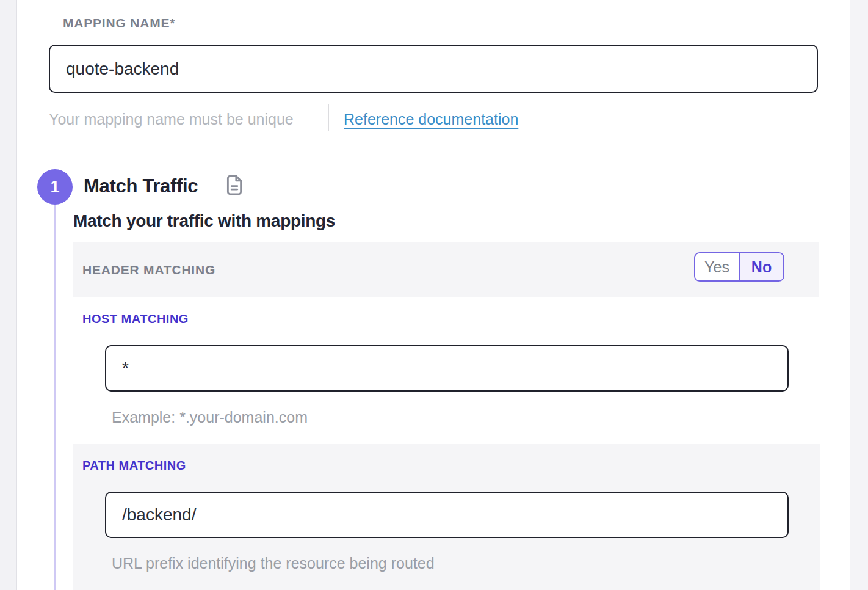  Describe the element at coordinates (761, 267) in the screenshot. I see `header-matching-no-button: No` at that location.